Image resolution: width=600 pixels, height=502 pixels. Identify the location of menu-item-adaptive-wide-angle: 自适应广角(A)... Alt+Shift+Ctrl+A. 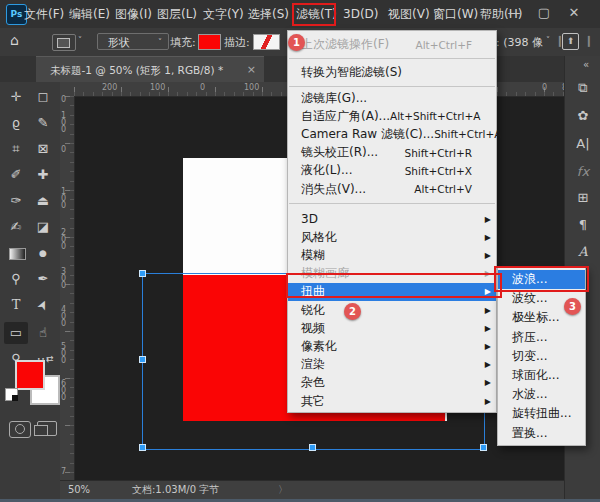
(392, 116).